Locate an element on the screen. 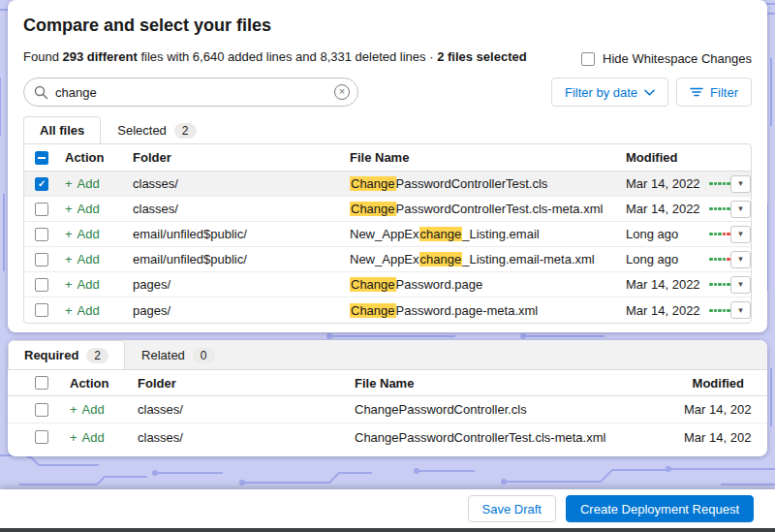  file-row: +Add pages/ ChangePassword.page Mar 14, … is located at coordinates (388, 285).